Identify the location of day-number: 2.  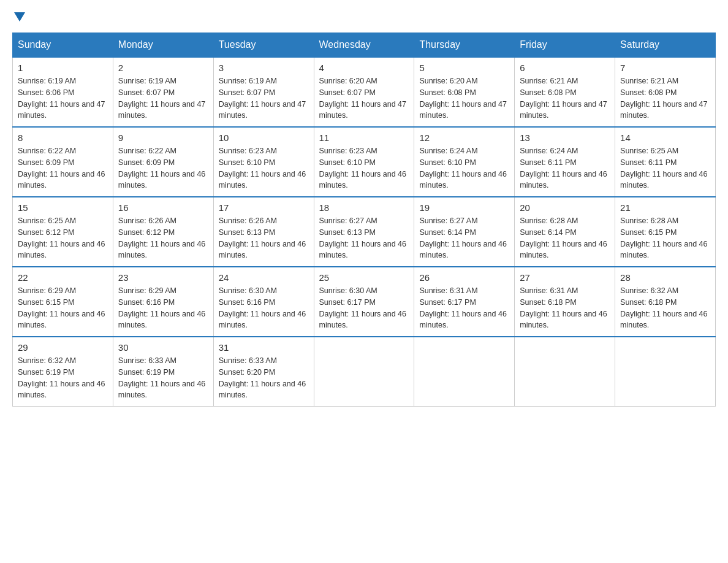
(163, 67).